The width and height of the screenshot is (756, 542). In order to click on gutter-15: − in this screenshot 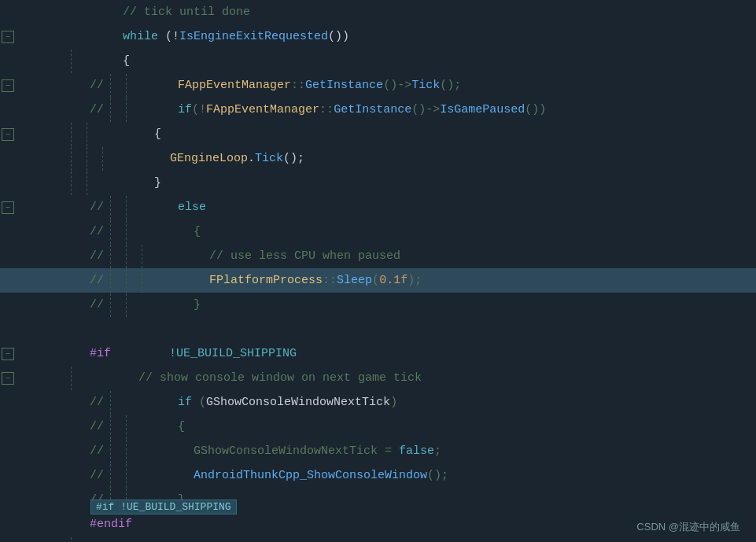, I will do `click(24, 354)`.